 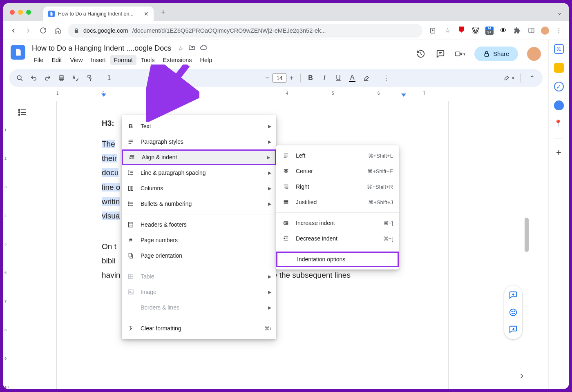 I want to click on menu-item-columns: Columns▶, so click(x=199, y=188).